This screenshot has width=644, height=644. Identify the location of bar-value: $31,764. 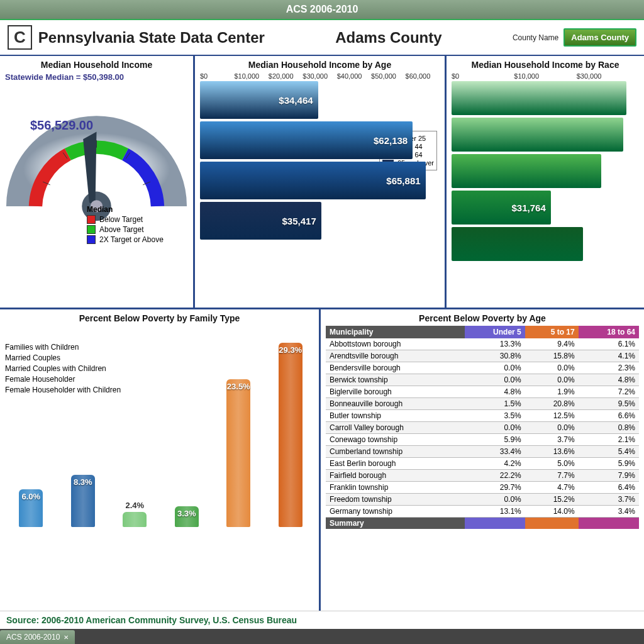
(529, 208).